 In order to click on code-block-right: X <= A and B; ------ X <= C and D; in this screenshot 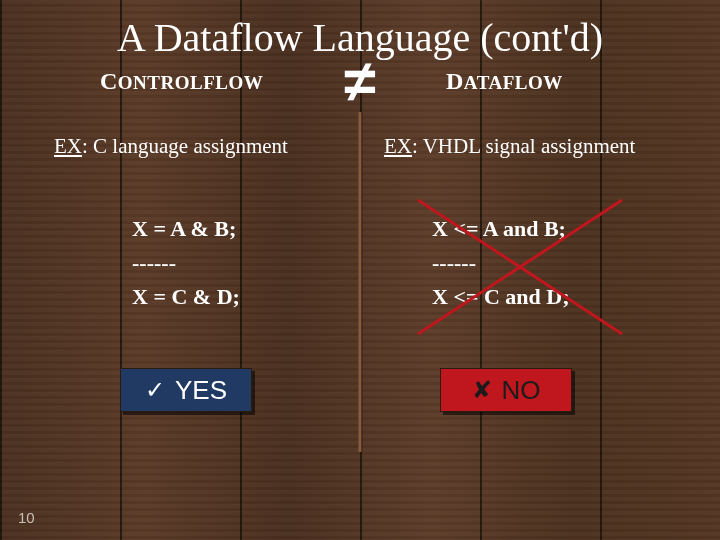, I will do `click(501, 263)`.